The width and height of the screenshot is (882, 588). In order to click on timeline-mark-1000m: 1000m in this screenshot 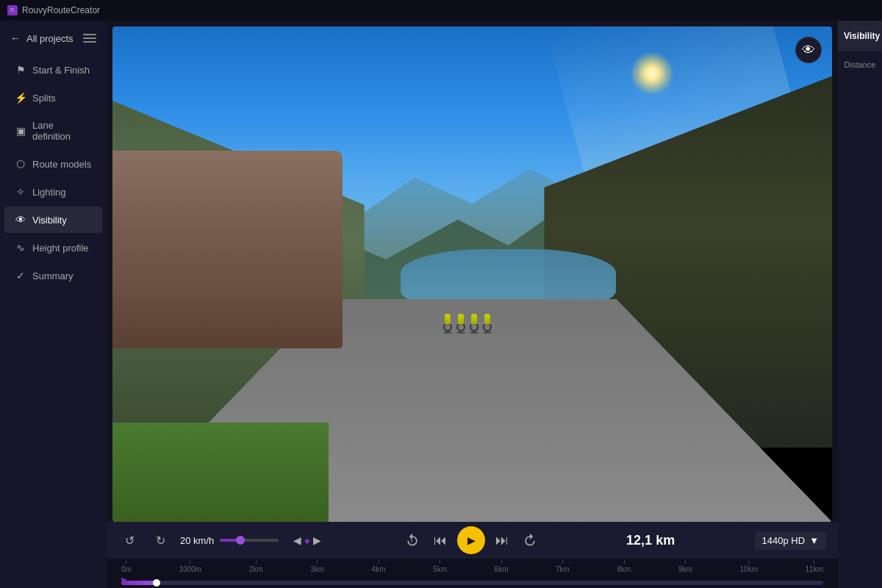, I will do `click(190, 567)`.